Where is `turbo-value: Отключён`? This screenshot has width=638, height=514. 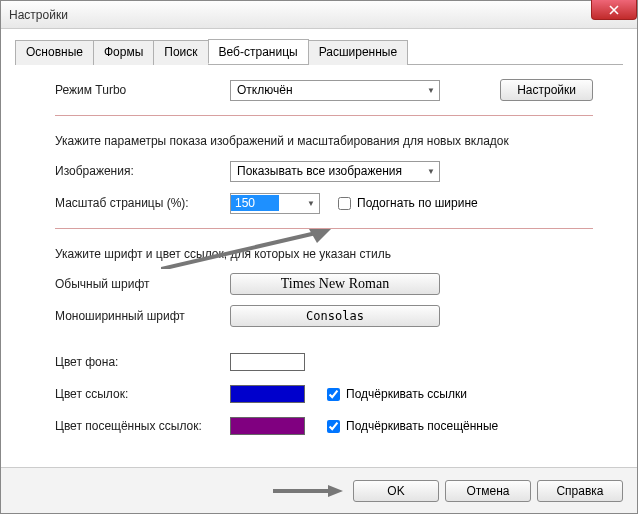
turbo-value: Отключён is located at coordinates (265, 90).